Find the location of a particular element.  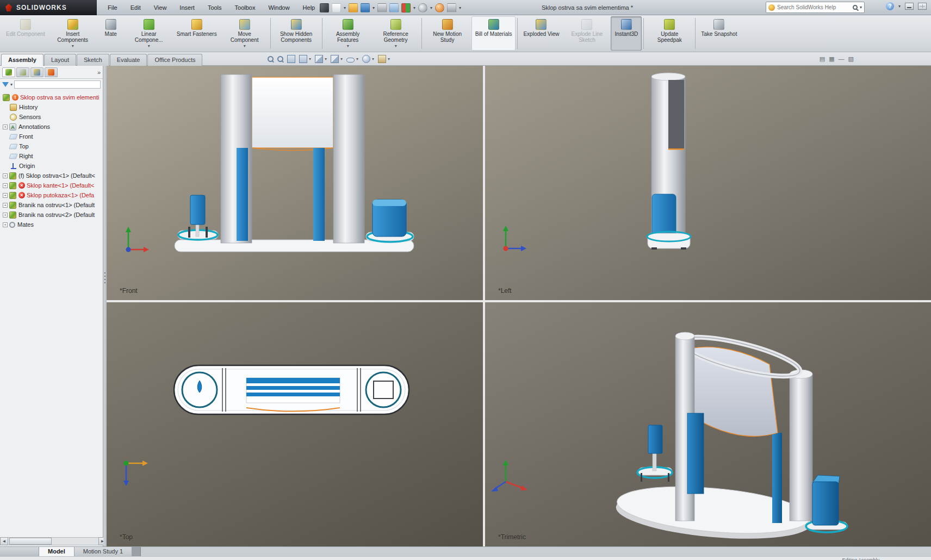

menu-window: Window is located at coordinates (278, 8).